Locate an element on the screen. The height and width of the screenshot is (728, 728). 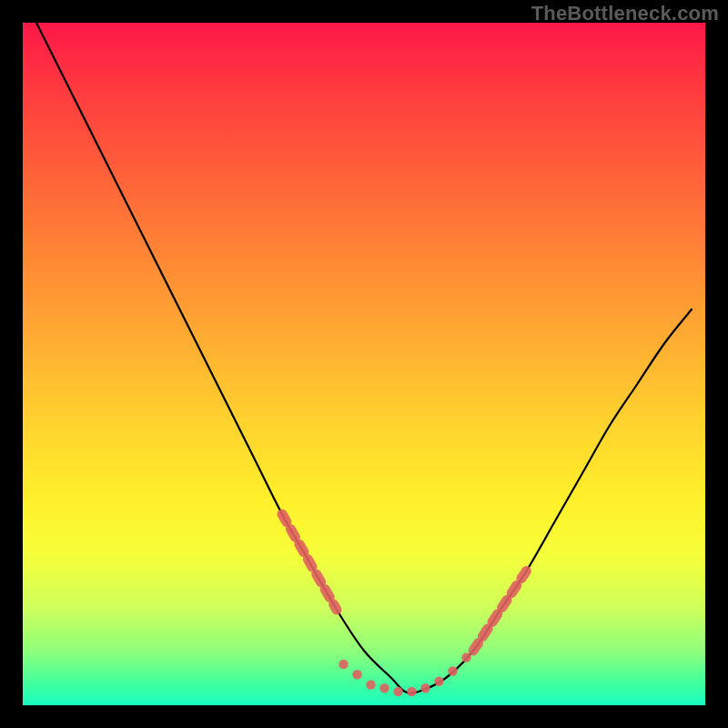
watermark-text: TheBottleneck.com is located at coordinates (625, 14).